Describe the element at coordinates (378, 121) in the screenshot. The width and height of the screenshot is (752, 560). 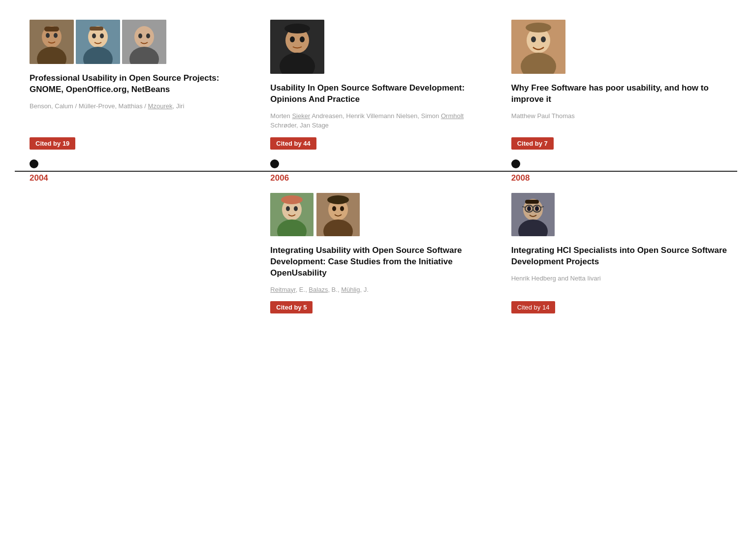
I see `card-2-authors: Morten Sieker Andreasen, Henrik Villeman…` at that location.